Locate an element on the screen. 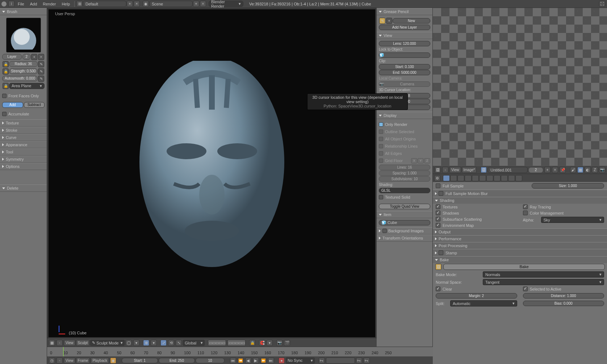 Image resolution: width=607 pixels, height=364 pixels. start-frame-field: Start: 1 is located at coordinates (140, 360).